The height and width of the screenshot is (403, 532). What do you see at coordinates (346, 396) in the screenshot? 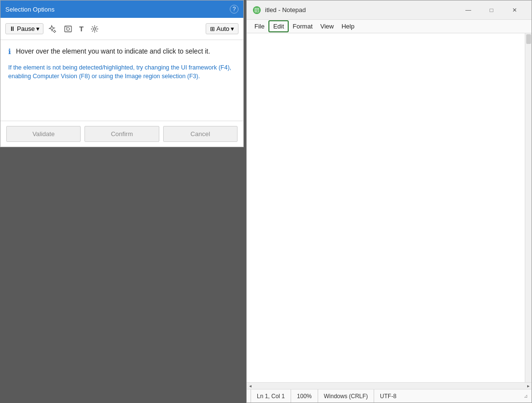
I see `line-ending-text: Windows (CRLF)` at bounding box center [346, 396].